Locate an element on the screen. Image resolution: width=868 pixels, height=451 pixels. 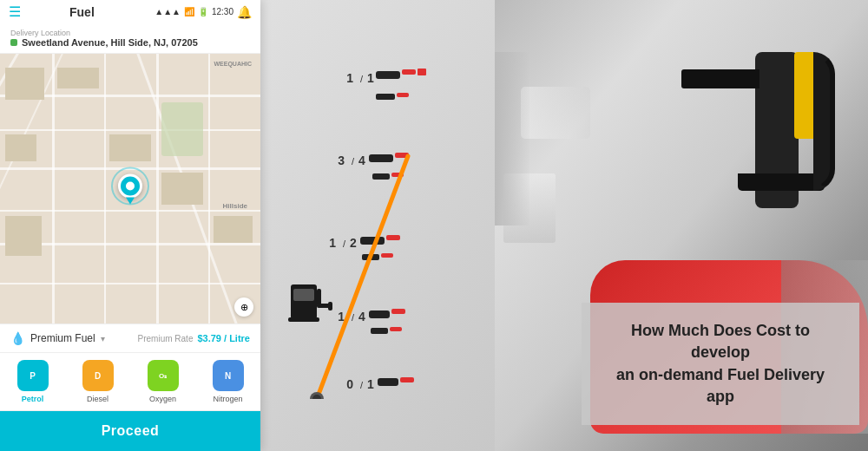
status-left: ☰ Fuel is located at coordinates (52, 12).